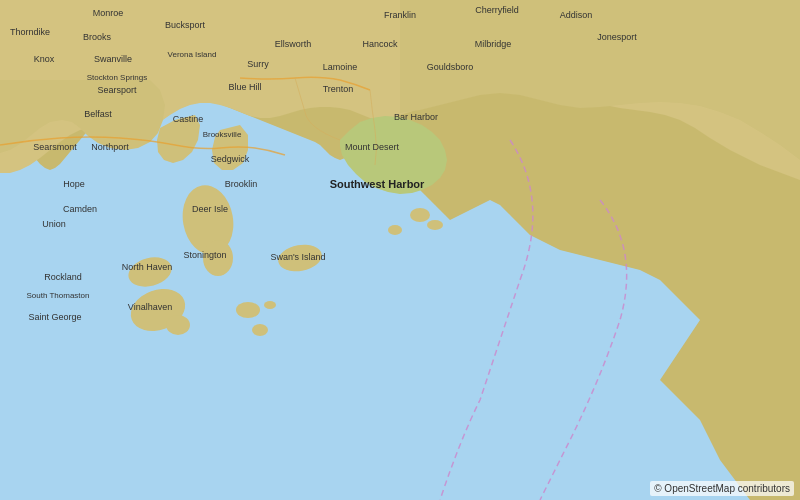 Image resolution: width=800 pixels, height=500 pixels. I want to click on svg-text: Castine, so click(188, 119).